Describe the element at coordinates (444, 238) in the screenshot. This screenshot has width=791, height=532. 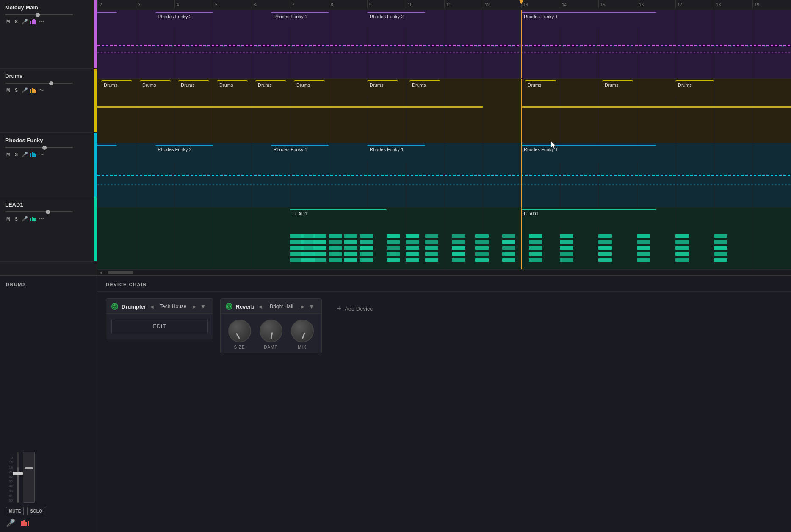
I see `track-lane-lead1: LEAD1LEAD1` at that location.